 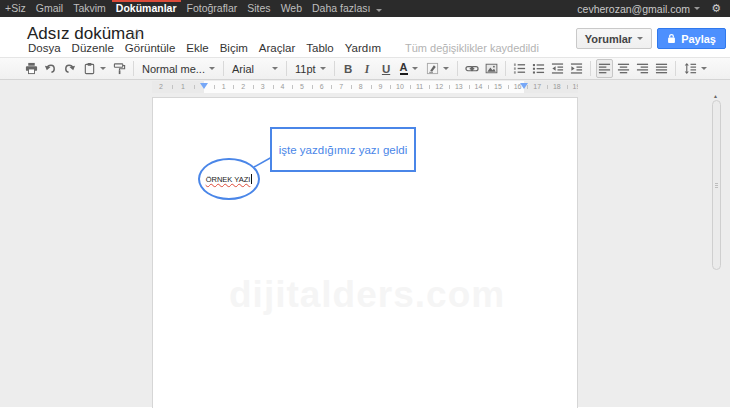 What do you see at coordinates (343, 150) in the screenshot?
I see `callout-shape: işte yazdığımız yazı geldi` at bounding box center [343, 150].